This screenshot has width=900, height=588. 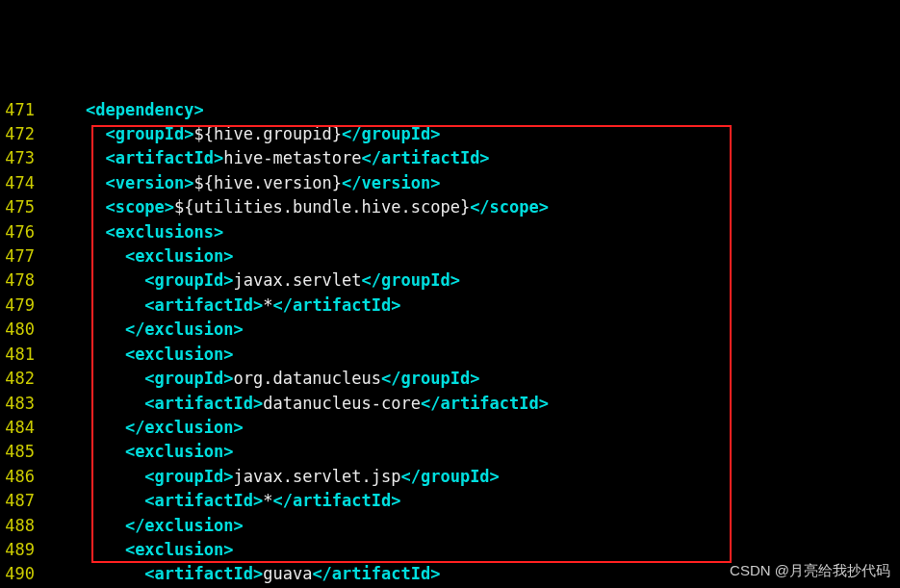 I want to click on line-number: 487, so click(x=23, y=500).